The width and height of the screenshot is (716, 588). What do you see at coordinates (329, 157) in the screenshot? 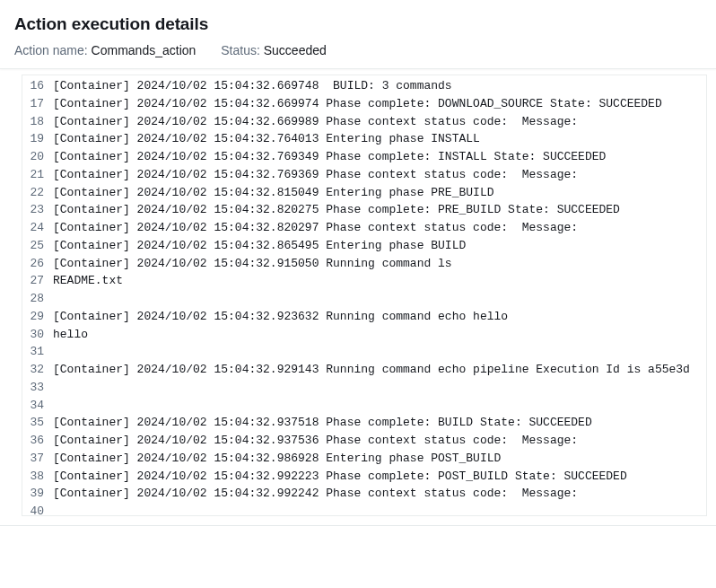
I see `line-text: [Container] 2024/10/02 15:04:32.769349 P…` at bounding box center [329, 157].